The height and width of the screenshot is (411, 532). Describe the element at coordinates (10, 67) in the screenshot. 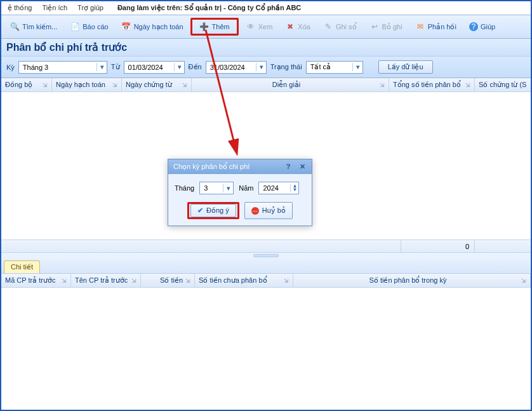

I see `period-label: Kỳ` at that location.